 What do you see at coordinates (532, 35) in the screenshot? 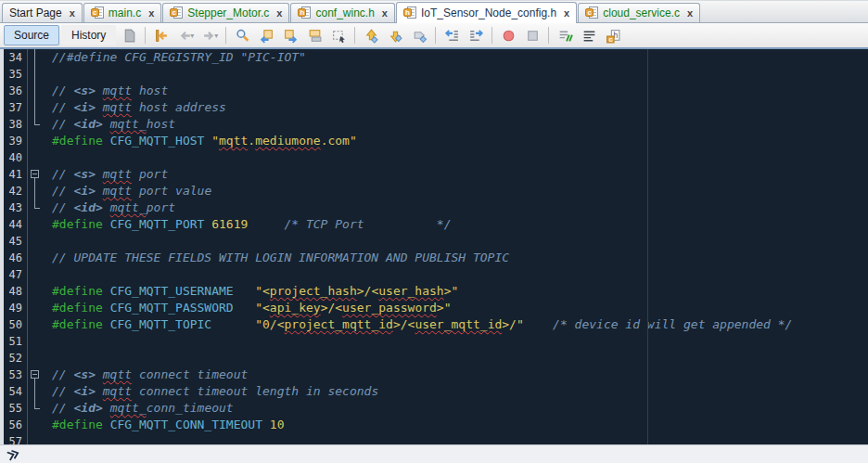
I see `stop-macro-recording-button` at bounding box center [532, 35].